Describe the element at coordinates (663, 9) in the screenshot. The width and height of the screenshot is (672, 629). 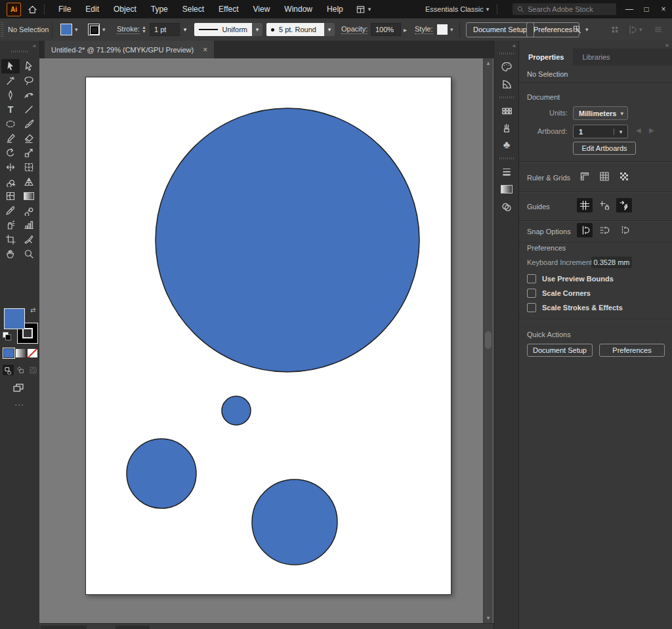
I see `close-button: ×` at that location.